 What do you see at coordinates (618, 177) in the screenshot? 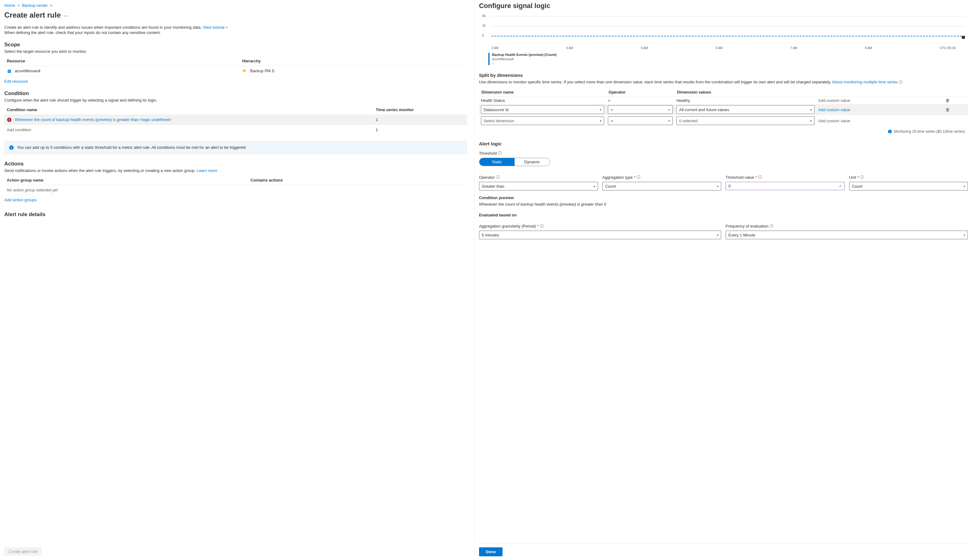
I see `aggregation-label: Aggregation type` at bounding box center [618, 177].